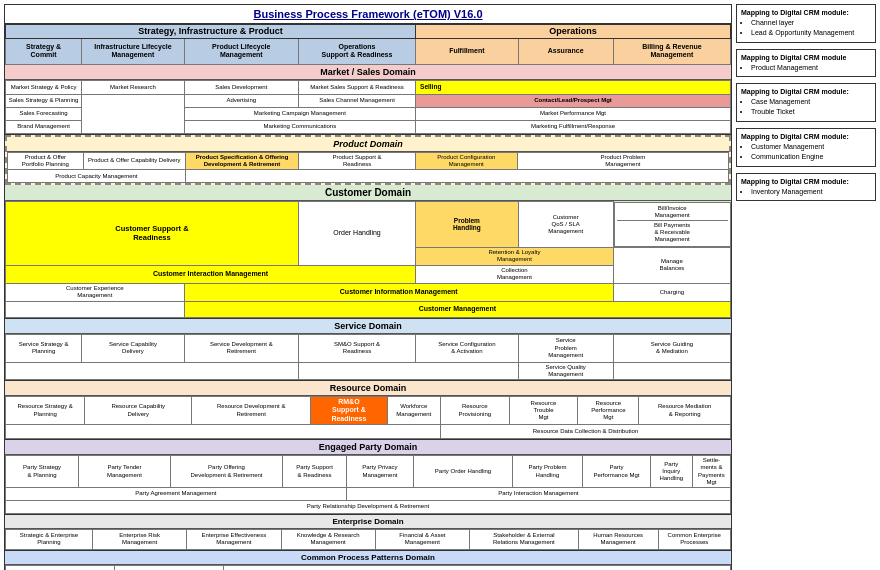 Image resolution: width=880 pixels, height=570 pixels. Describe the element at coordinates (574, 126) in the screenshot. I see `marketing-fulfillment: Marketing Fulfillment/Response` at that location.